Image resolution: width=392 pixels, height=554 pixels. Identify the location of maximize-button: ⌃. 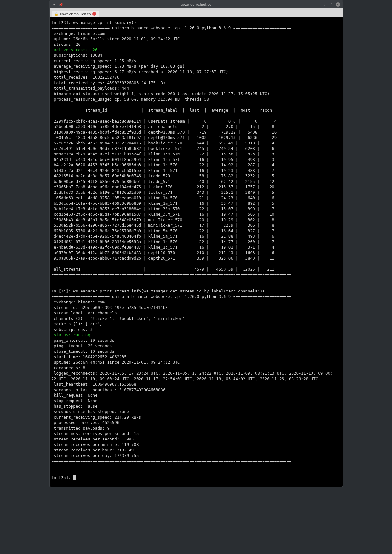
(331, 5).